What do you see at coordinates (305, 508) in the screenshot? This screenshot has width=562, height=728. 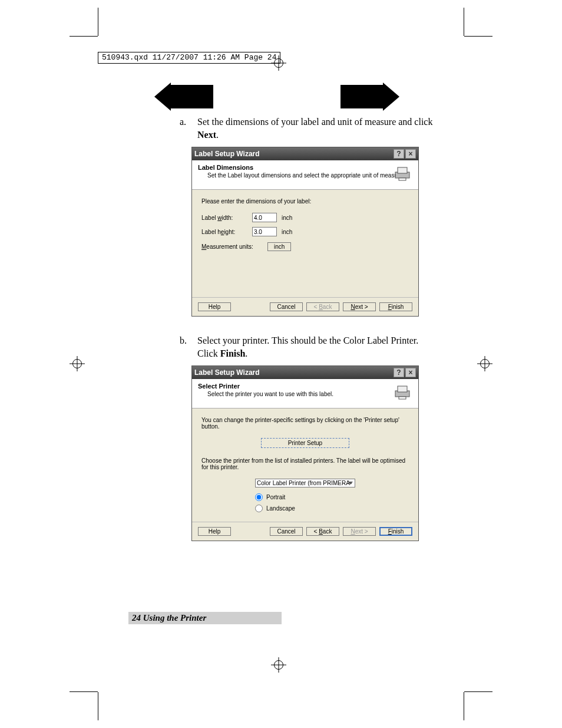 I see `landscape-radio: Landscape` at bounding box center [305, 508].